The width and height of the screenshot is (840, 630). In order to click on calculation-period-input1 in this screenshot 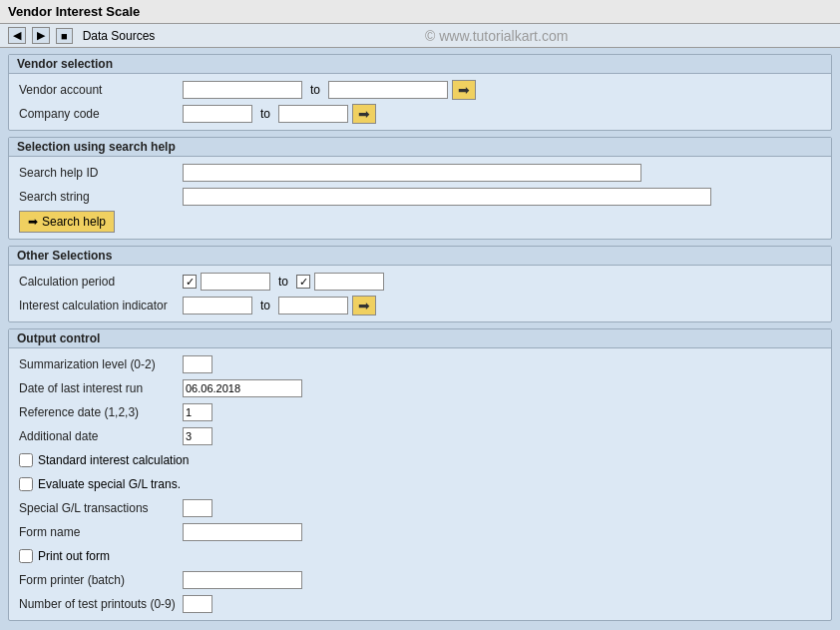, I will do `click(235, 282)`.